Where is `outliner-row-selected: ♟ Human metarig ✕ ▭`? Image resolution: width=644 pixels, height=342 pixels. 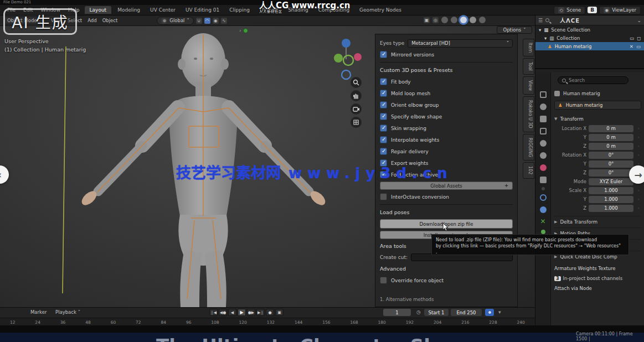 outliner-row-selected: ♟ Human metarig ✕ ▭ is located at coordinates (590, 46).